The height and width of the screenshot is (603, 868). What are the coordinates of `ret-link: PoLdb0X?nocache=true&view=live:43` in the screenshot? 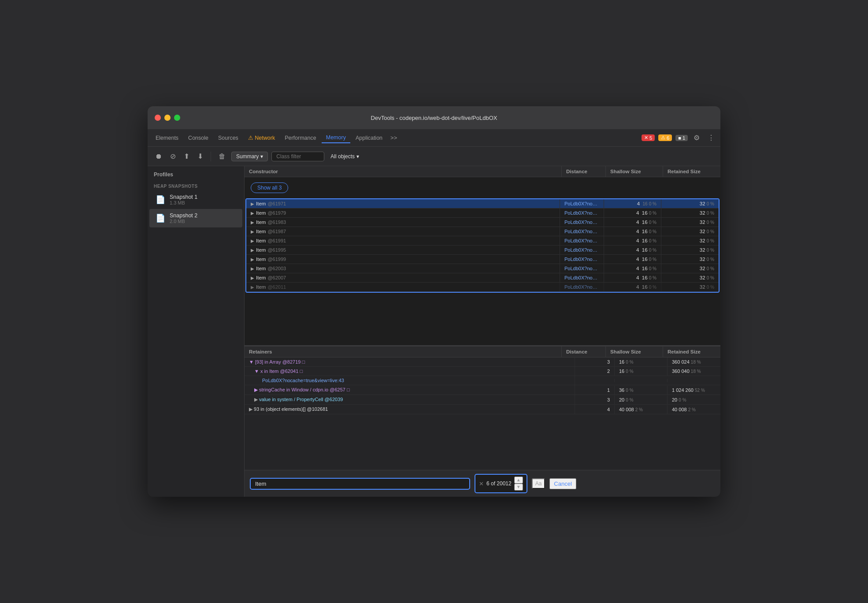 It's located at (303, 380).